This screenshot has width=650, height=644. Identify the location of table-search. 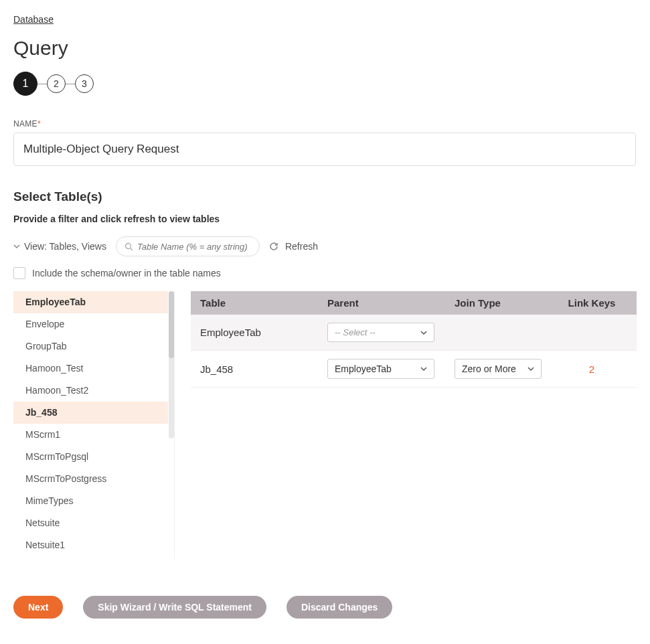
(187, 246).